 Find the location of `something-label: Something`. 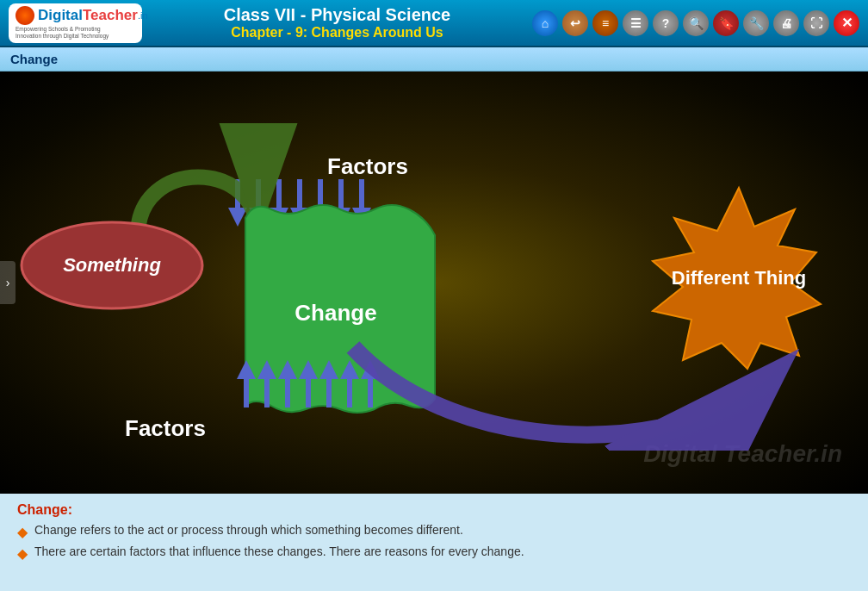

something-label: Something is located at coordinates (112, 265).